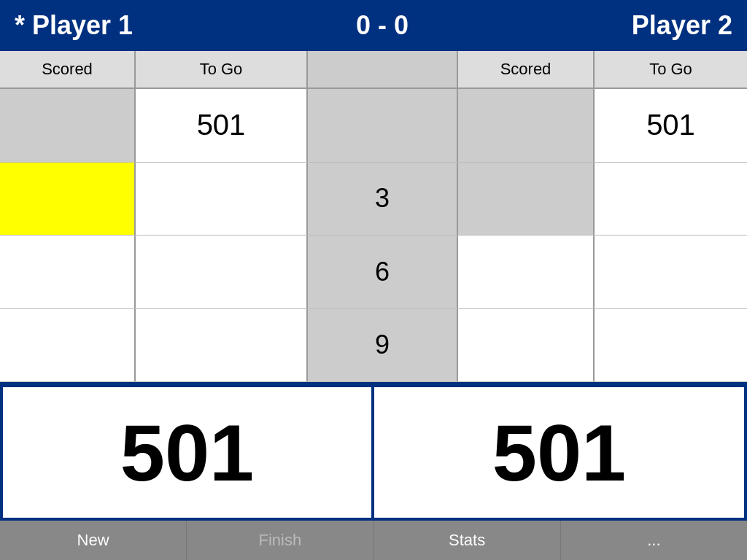 The image size is (747, 560). I want to click on cell-r4-togo-right, so click(671, 346).